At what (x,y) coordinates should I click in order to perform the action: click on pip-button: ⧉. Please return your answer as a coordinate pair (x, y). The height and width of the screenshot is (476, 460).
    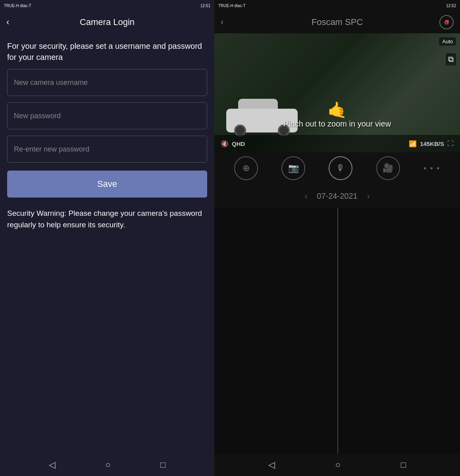
    Looking at the image, I should click on (451, 60).